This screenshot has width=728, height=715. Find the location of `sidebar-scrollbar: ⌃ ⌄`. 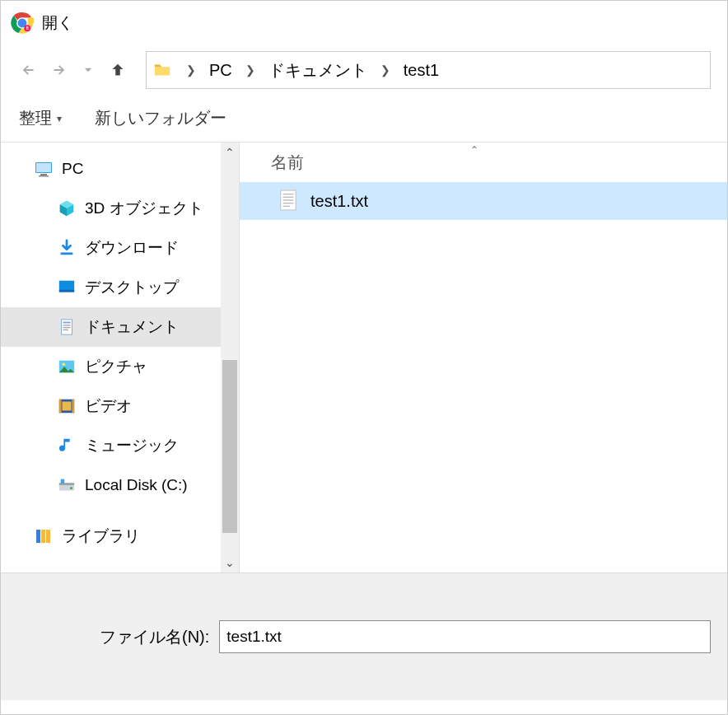

sidebar-scrollbar: ⌃ ⌄ is located at coordinates (230, 358).